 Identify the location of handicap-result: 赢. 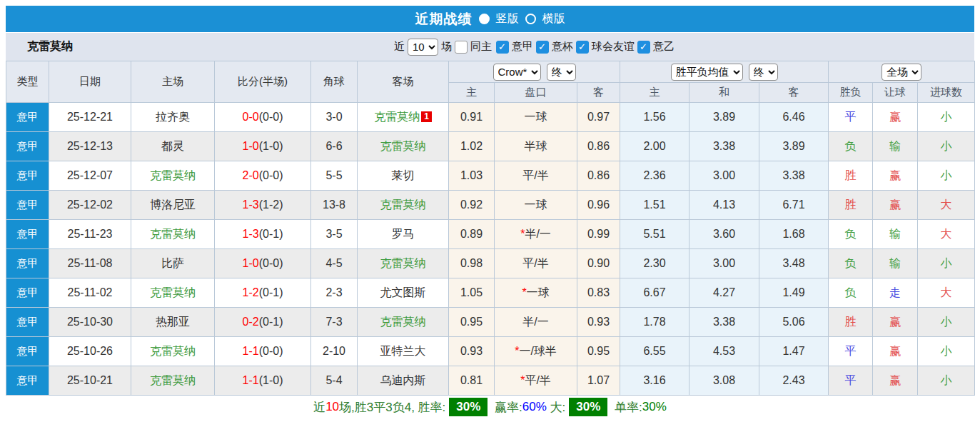
(895, 117).